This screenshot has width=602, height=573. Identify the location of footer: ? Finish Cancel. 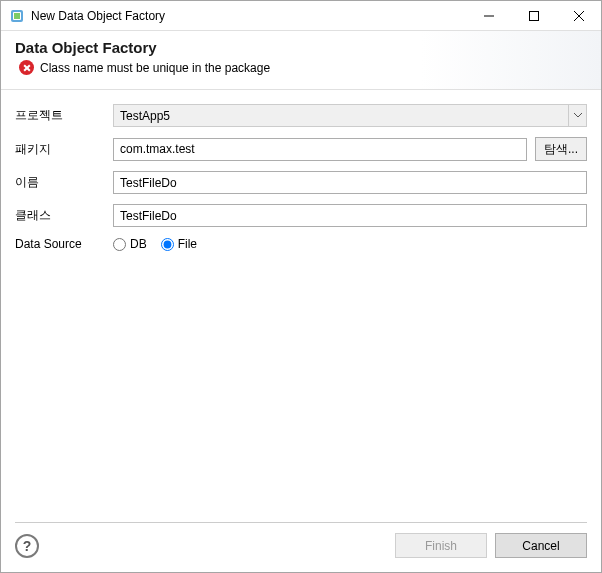
(301, 548).